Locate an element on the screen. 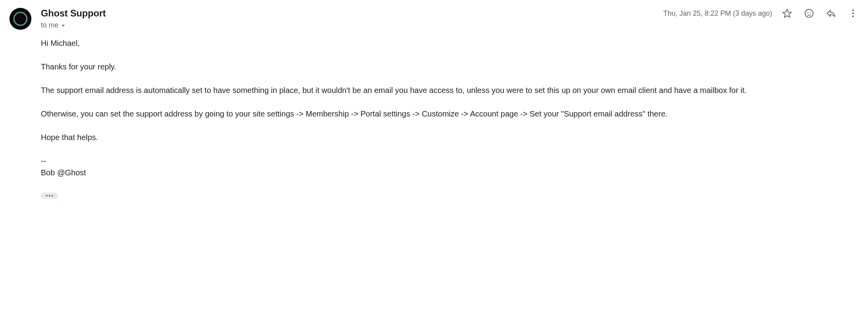 The image size is (868, 313). sender-avatar is located at coordinates (20, 19).